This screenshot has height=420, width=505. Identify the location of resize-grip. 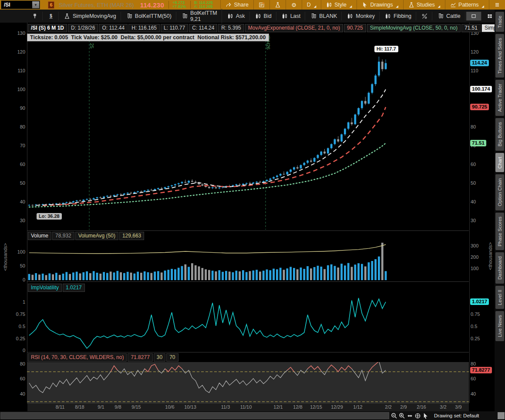
(501, 416).